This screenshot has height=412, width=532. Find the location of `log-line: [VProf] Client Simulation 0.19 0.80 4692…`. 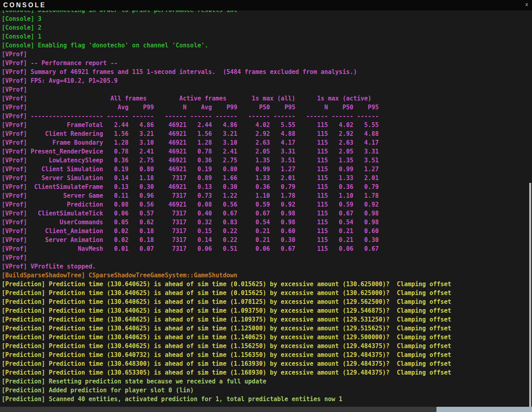

log-line: [VProf] Client Simulation 0.19 0.80 4692… is located at coordinates (226, 169).